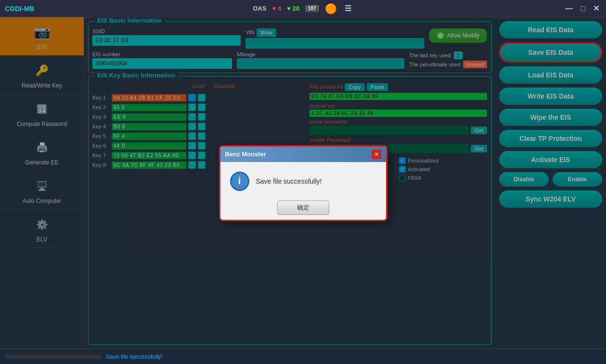 The image size is (606, 364). Describe the element at coordinates (245, 154) in the screenshot. I see `dialog-title: Benz Monster` at that location.